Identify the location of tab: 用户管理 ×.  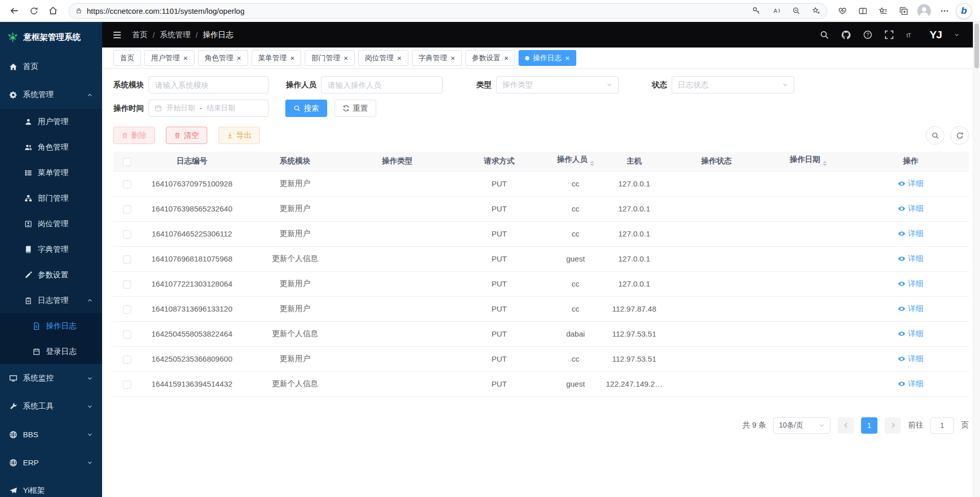
(169, 58).